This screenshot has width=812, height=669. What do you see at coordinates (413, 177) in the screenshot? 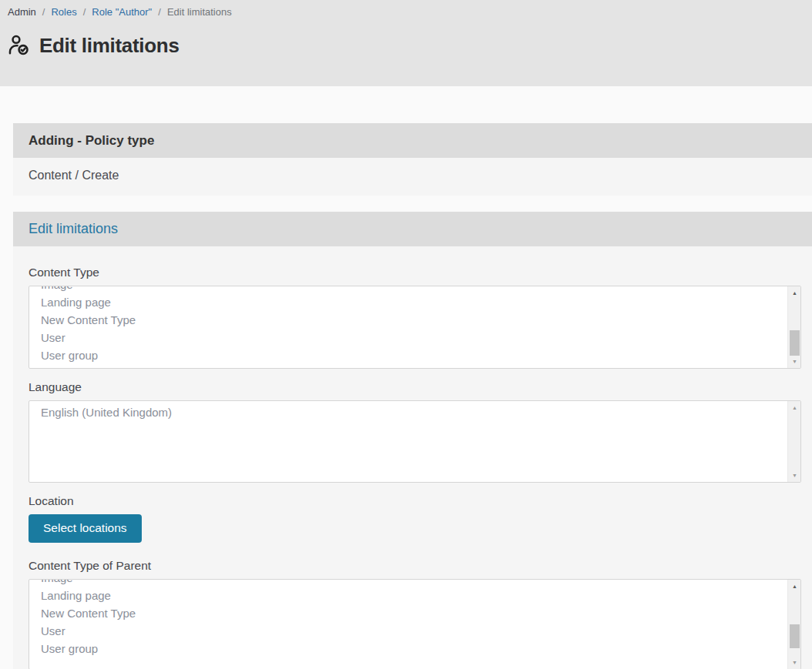
I see `policy-type-value: Content / Create` at bounding box center [413, 177].